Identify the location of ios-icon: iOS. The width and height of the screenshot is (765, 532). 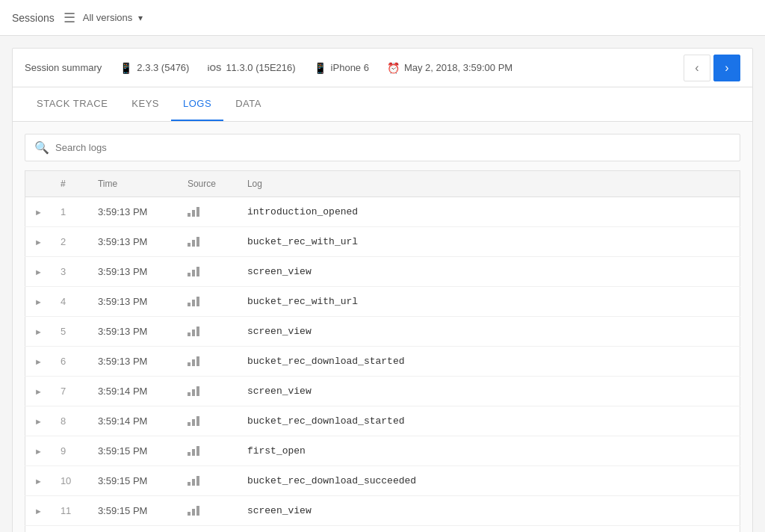
(214, 68).